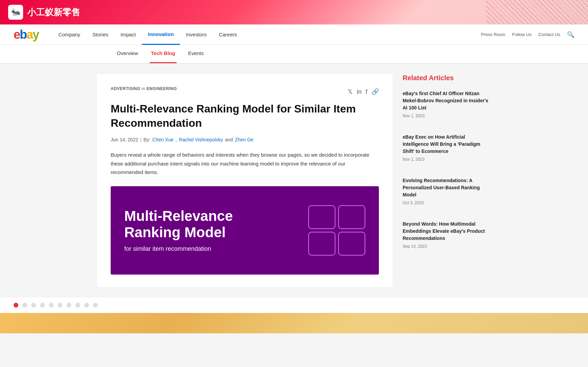 The height and width of the screenshot is (367, 588). Describe the element at coordinates (447, 231) in the screenshot. I see `related-article-4-title: Beyond Words: How Multimodal Embeddings …` at that location.